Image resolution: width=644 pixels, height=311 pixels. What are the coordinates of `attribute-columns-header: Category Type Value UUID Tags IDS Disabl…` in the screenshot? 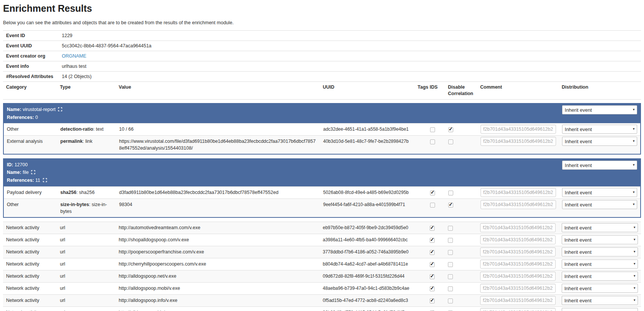 It's located at (322, 91).